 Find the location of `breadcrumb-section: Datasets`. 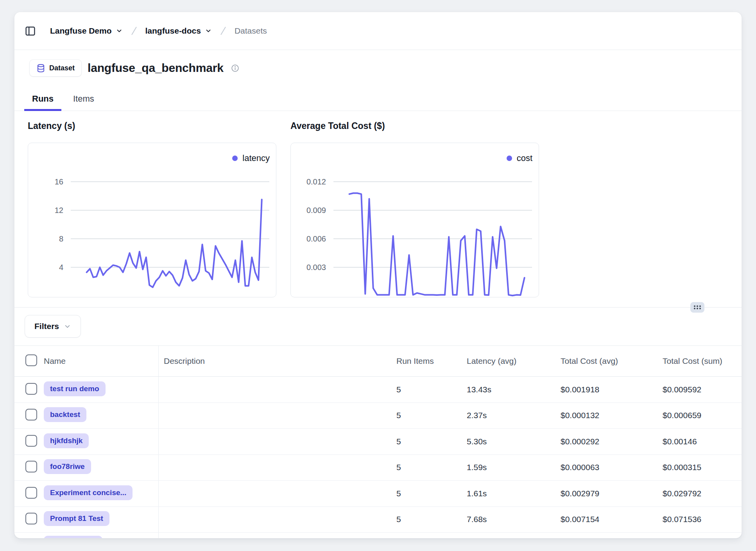

breadcrumb-section: Datasets is located at coordinates (251, 31).